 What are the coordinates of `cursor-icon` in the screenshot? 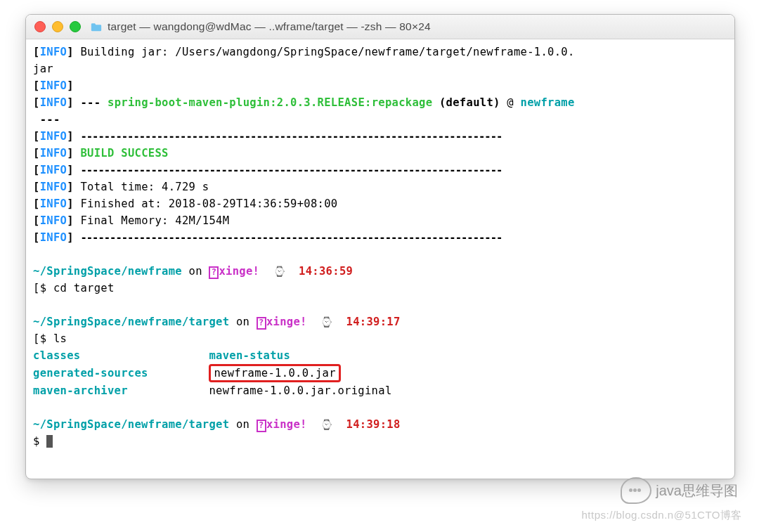 It's located at (49, 441).